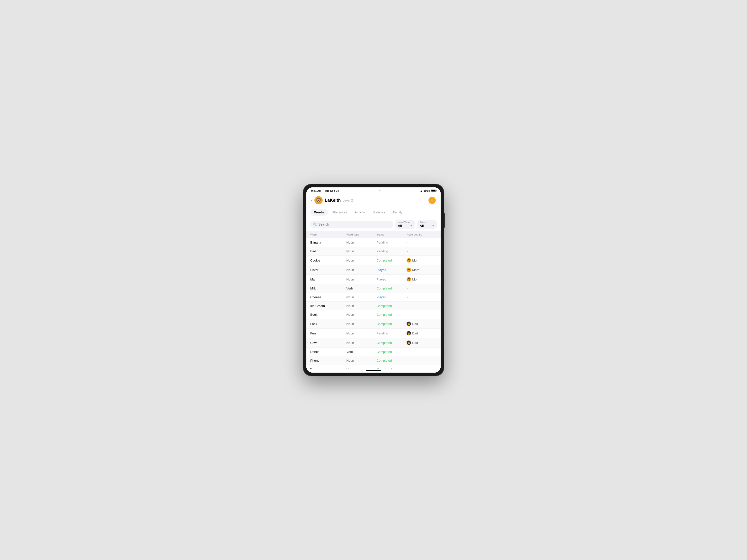 This screenshot has width=747, height=560. Describe the element at coordinates (374, 371) in the screenshot. I see `home-indicator` at that location.